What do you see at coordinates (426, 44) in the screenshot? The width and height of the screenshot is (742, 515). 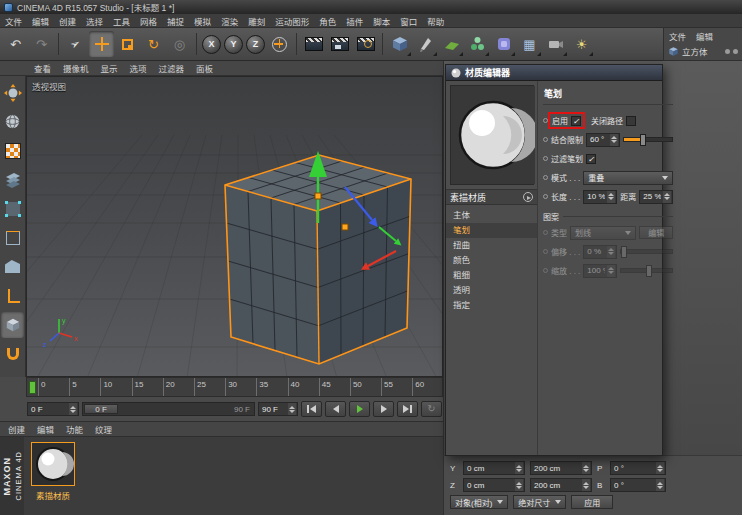 I see `spline-pen-button` at bounding box center [426, 44].